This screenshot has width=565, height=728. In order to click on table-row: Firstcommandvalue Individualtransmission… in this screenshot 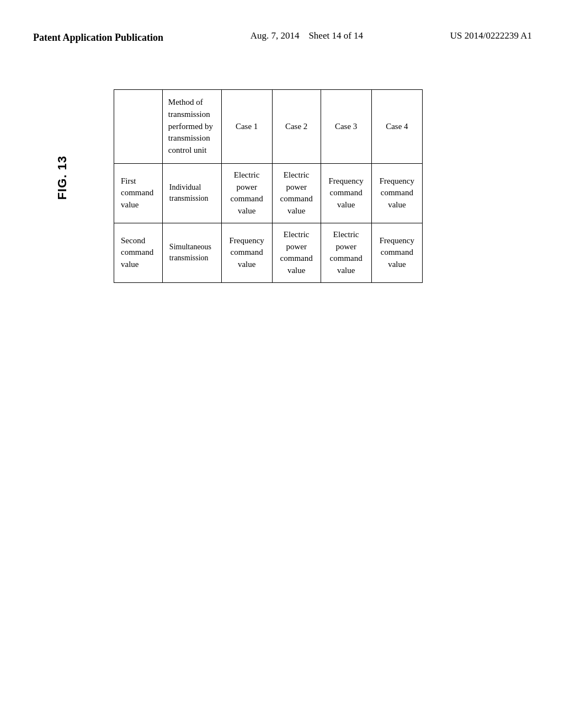, I will do `click(268, 193)`.